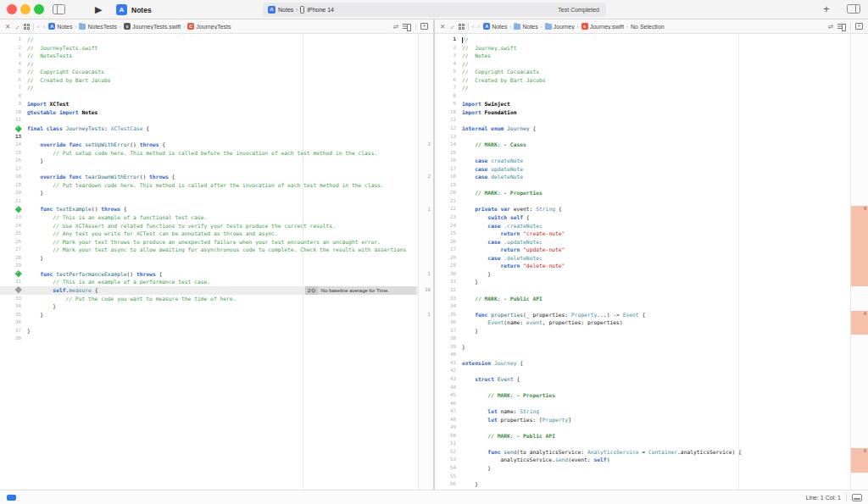  I want to click on line-number: 25, so click(447, 234).